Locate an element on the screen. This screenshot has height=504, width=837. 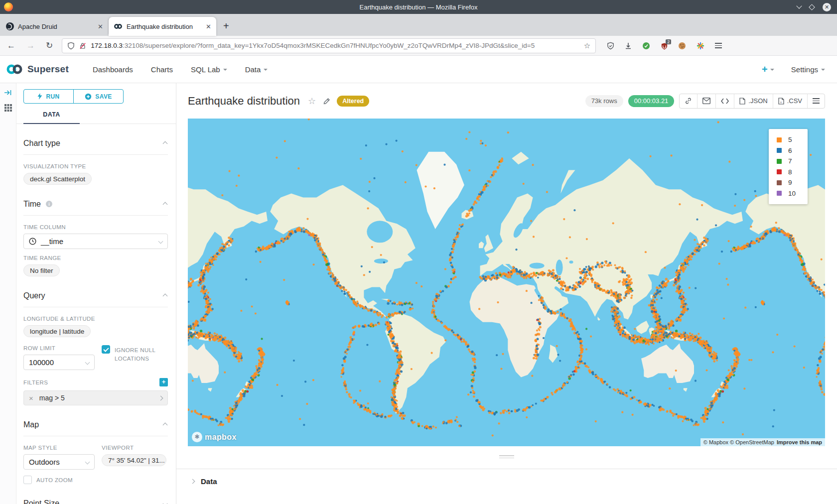
browser-toolbar: ← → ↻ 172.18.0.3:32108/superset/explore/… is located at coordinates (418, 46).